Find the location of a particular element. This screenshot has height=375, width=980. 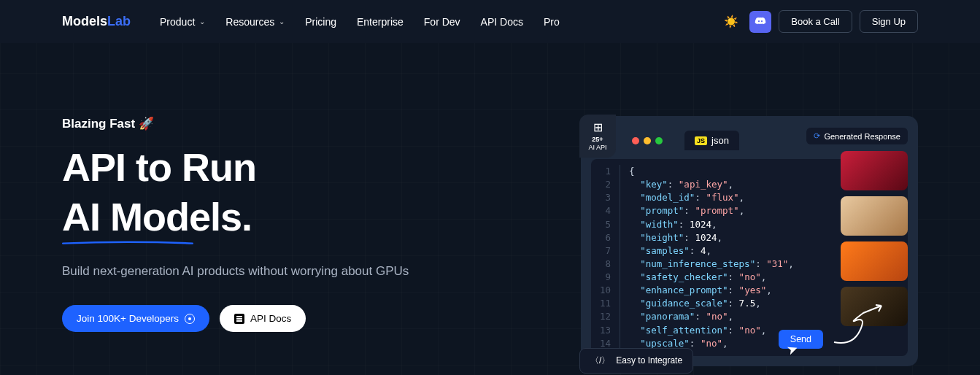

nav-resources: Resources⌄ is located at coordinates (255, 22).